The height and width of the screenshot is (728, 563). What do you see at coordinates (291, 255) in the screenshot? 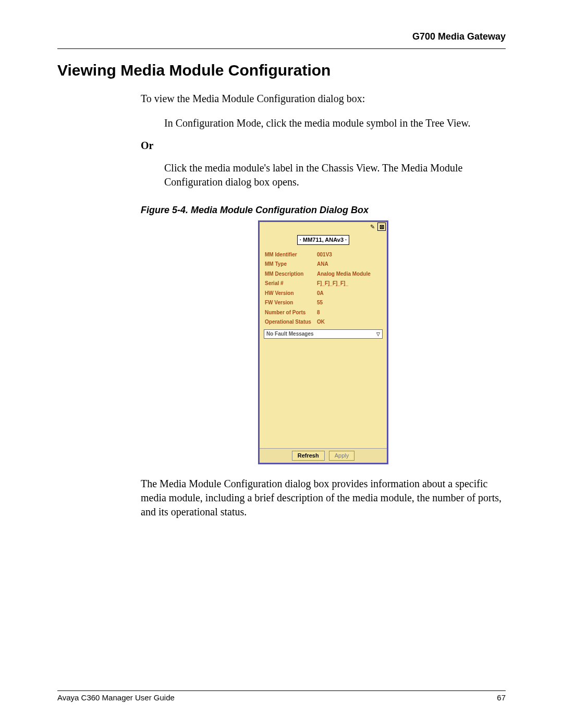
I see `row-label: MM Identifier` at bounding box center [291, 255].